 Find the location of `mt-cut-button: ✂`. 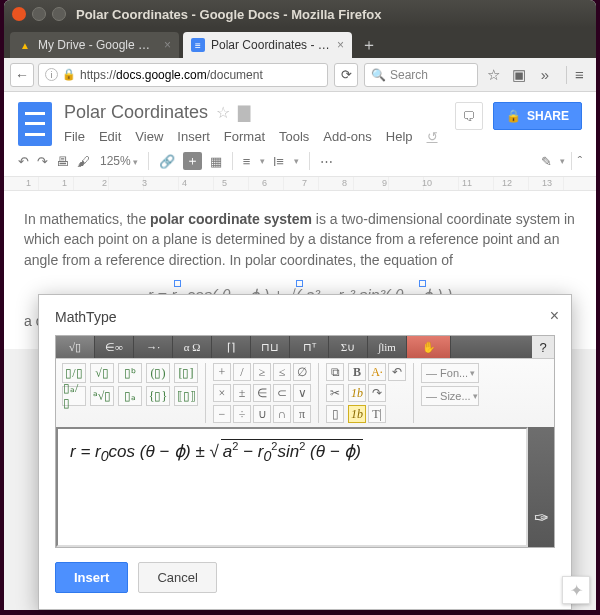

mt-cut-button: ✂ is located at coordinates (335, 393).